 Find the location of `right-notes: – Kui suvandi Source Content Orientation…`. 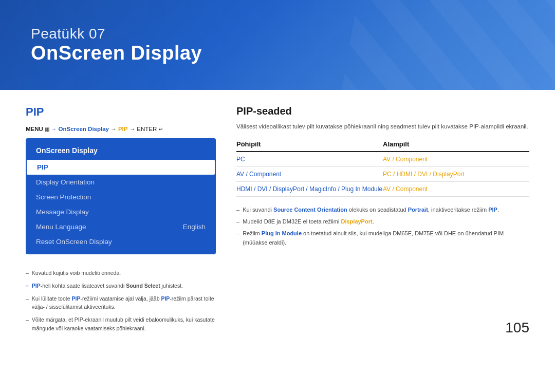

right-notes: – Kui suvandi Source Content Orientation… is located at coordinates (383, 226).